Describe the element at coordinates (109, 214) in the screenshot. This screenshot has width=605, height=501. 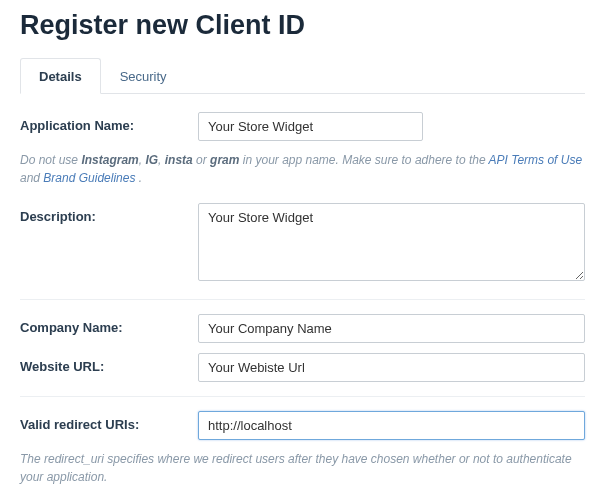
I see `description-label: Description:` at that location.